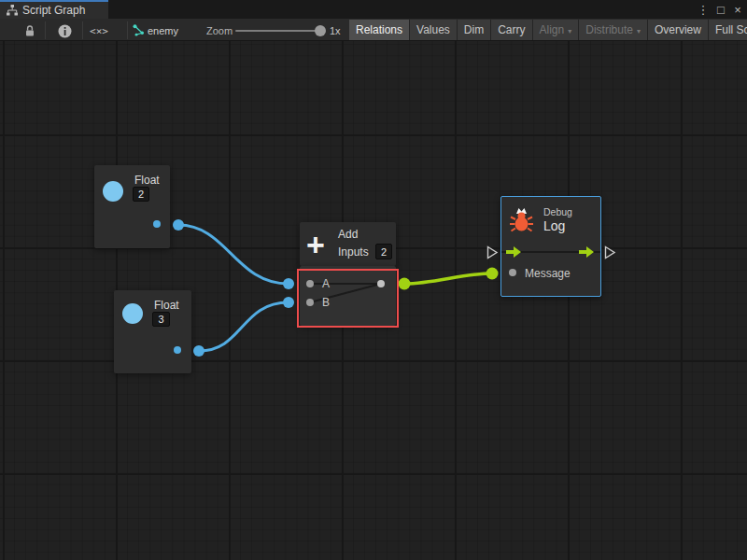 The height and width of the screenshot is (560, 747). What do you see at coordinates (99, 32) in the screenshot?
I see `code-icon: <×>` at bounding box center [99, 32].